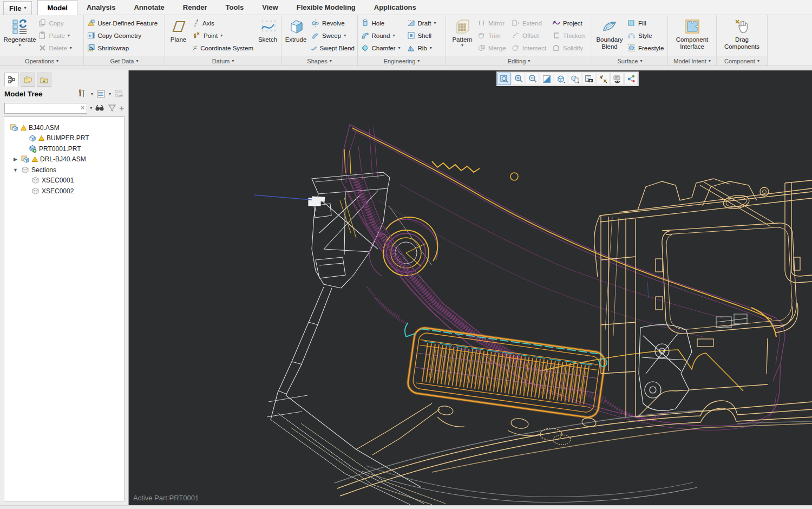 The width and height of the screenshot is (812, 509). Describe the element at coordinates (505, 79) in the screenshot. I see `refit-button` at that location.